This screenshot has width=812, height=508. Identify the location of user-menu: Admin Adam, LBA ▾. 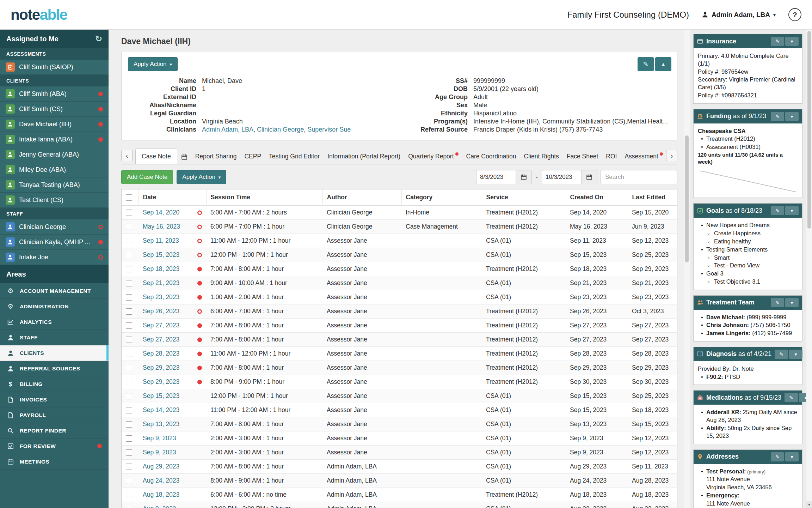
(739, 15).